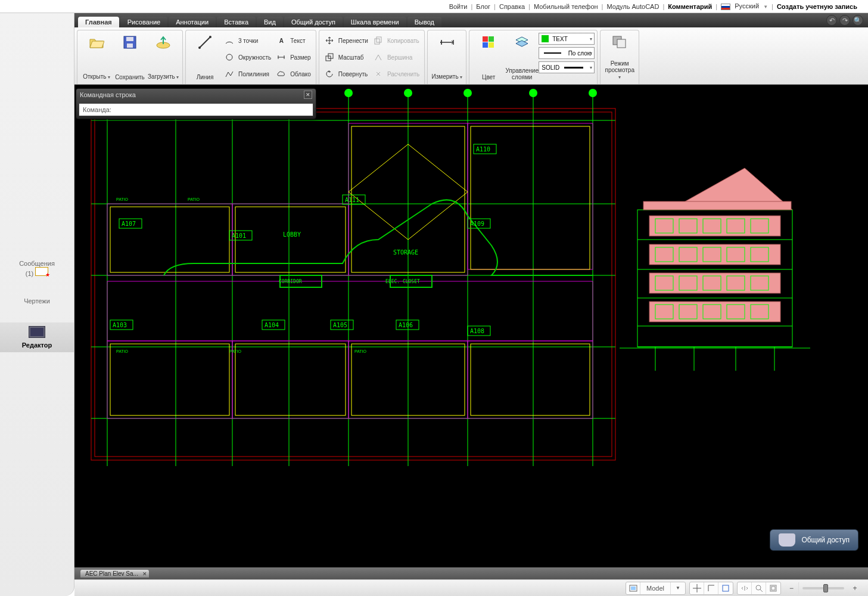  I want to click on language-selector: Русский ▼, so click(745, 6).